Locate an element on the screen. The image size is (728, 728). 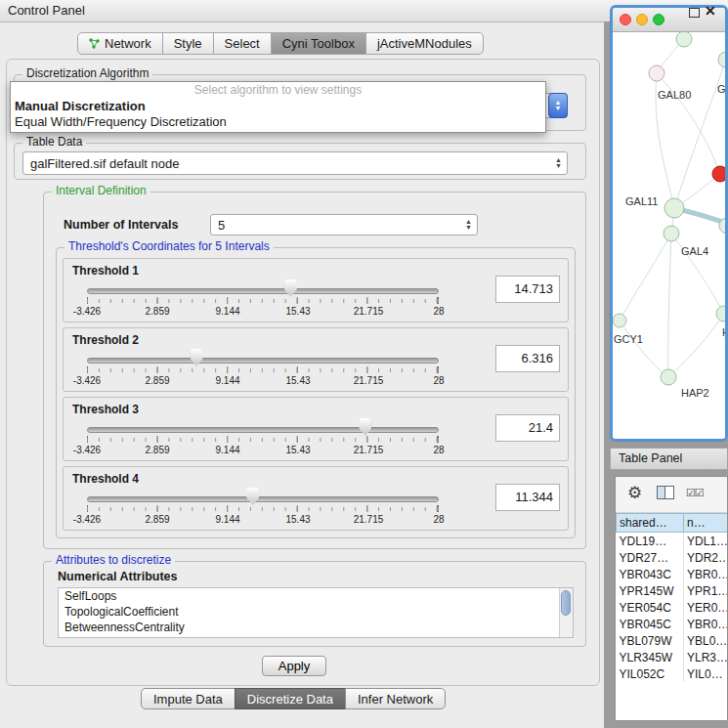
threshold-value-field: 14.713 is located at coordinates (528, 289).